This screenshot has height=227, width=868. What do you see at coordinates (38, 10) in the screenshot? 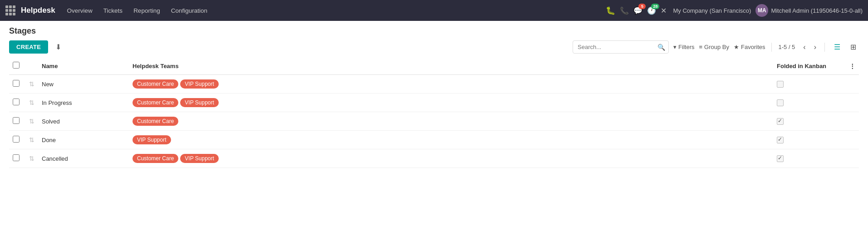
I see `app-name: Helpdesk` at bounding box center [38, 10].